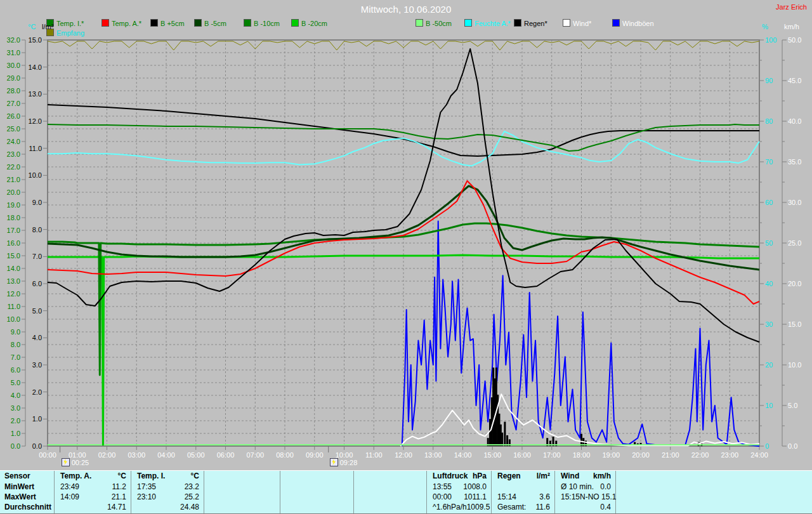 The height and width of the screenshot is (514, 812). Describe the element at coordinates (37, 256) in the screenshot. I see `liters-tick-label: 7.0` at that location.